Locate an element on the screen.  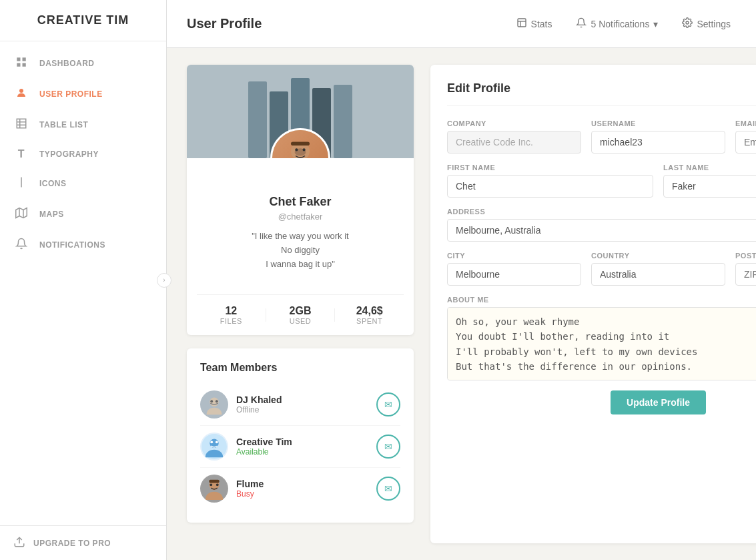
notifications-chevron: ▾ is located at coordinates (655, 24).